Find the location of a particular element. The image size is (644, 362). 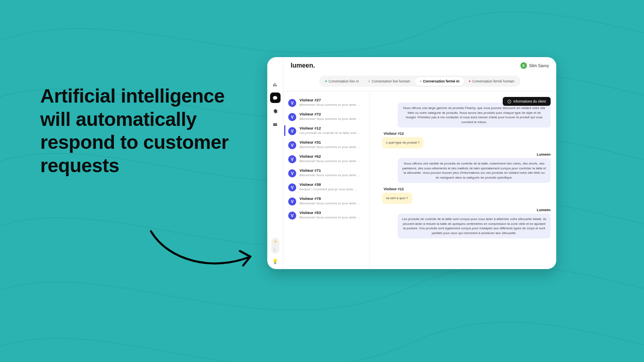

nav-settings is located at coordinates (275, 111).